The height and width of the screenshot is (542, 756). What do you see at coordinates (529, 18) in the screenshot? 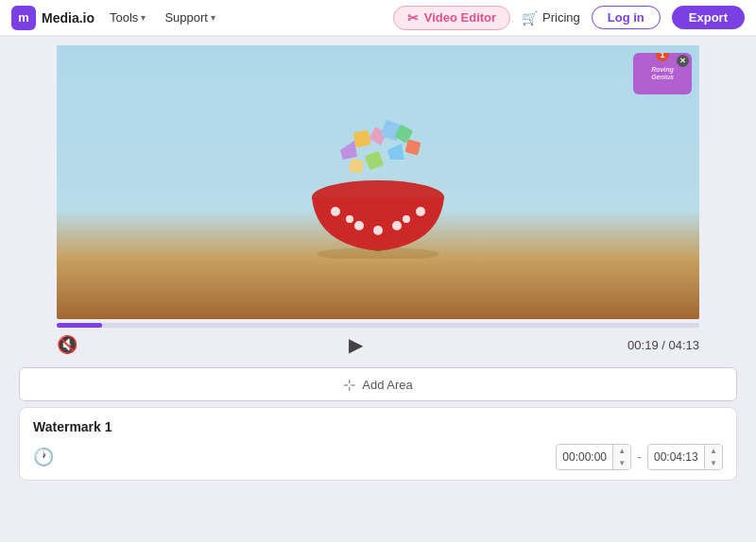
I see `cart-icon: 🛒` at bounding box center [529, 18].